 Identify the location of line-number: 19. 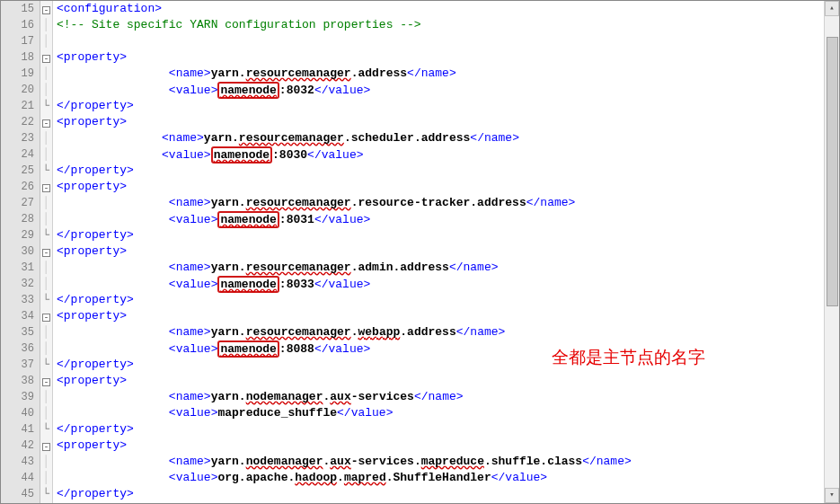
(20, 74).